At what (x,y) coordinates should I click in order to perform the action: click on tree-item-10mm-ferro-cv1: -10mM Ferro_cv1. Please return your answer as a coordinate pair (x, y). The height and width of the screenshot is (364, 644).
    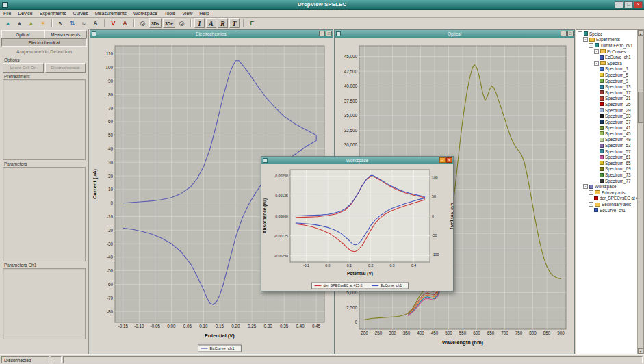
    Looking at the image, I should click on (606, 45).